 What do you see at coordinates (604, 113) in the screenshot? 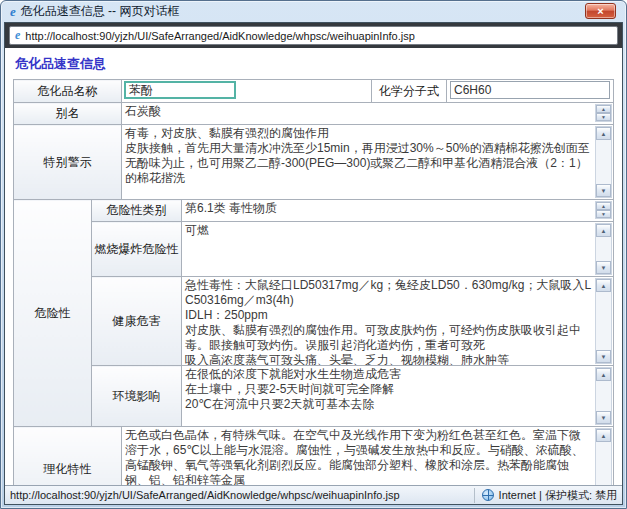
I see `alias-scrollbar: ▲ ▼` at bounding box center [604, 113].